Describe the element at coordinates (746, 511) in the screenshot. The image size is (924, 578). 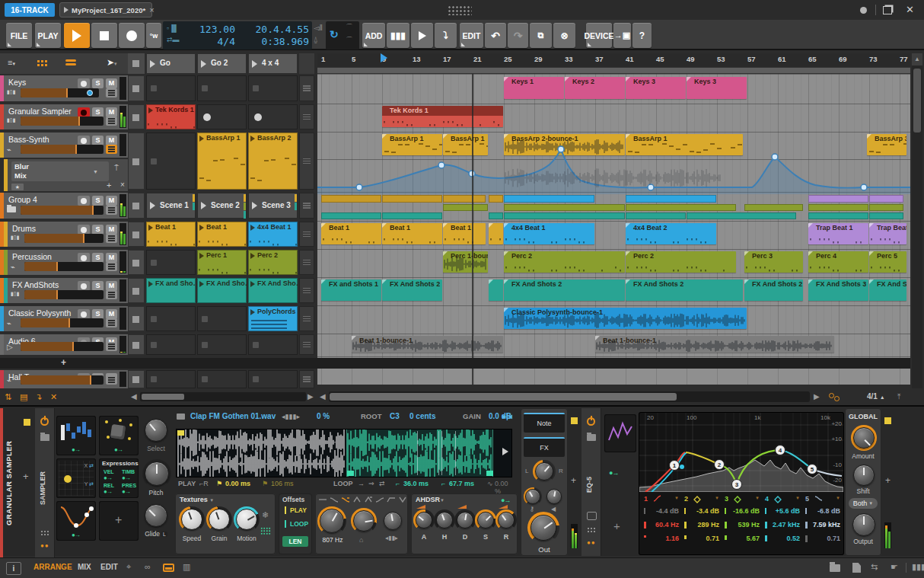
I see `eq-band-gain: -16.6 dB` at that location.